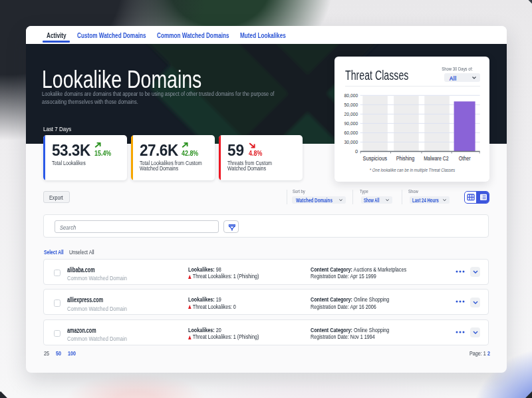 This screenshot has width=532, height=398. Describe the element at coordinates (351, 142) in the screenshot. I see `svg-text: 30,000` at that location.